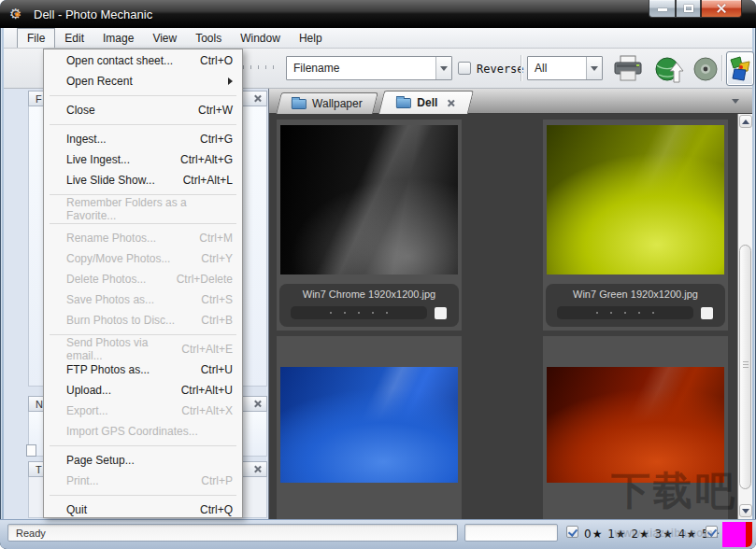 This screenshot has height=549, width=756. Describe the element at coordinates (746, 511) in the screenshot. I see `scroll-down-button` at that location.